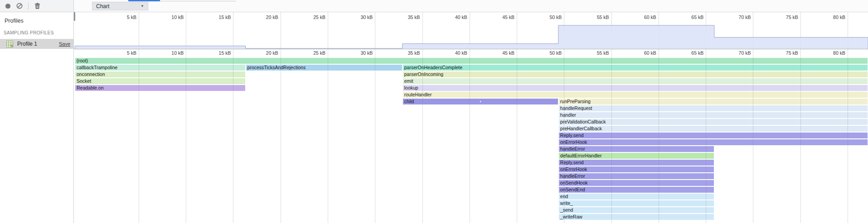 The height and width of the screenshot is (223, 868). What do you see at coordinates (144, 1) in the screenshot?
I see `active-tab-indicator` at bounding box center [144, 1].